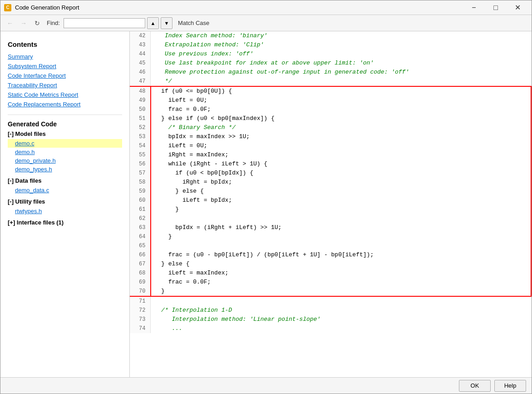  What do you see at coordinates (341, 45) in the screenshot?
I see `line-code: Extrapolation method: 'Clip'` at bounding box center [341, 45].